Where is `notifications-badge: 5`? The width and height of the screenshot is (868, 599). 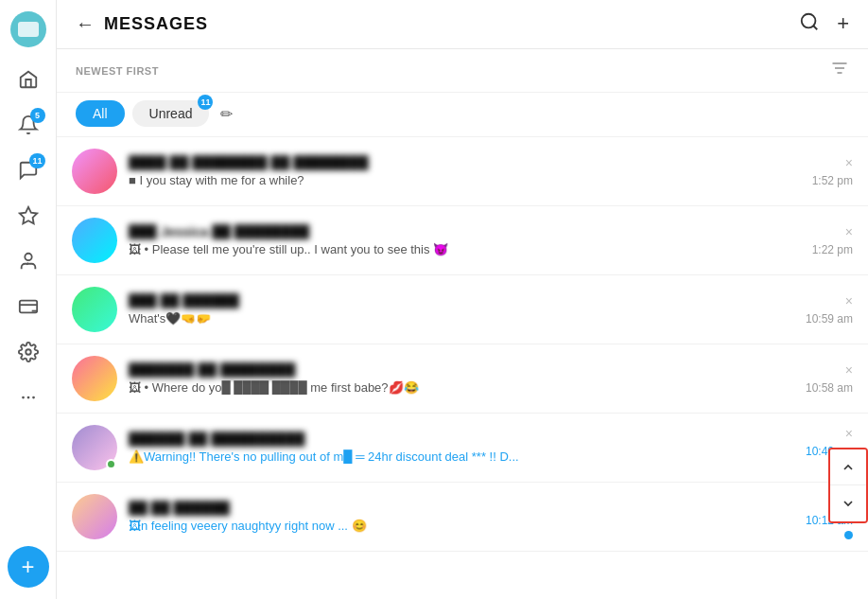
notifications-badge: 5 is located at coordinates (38, 115).